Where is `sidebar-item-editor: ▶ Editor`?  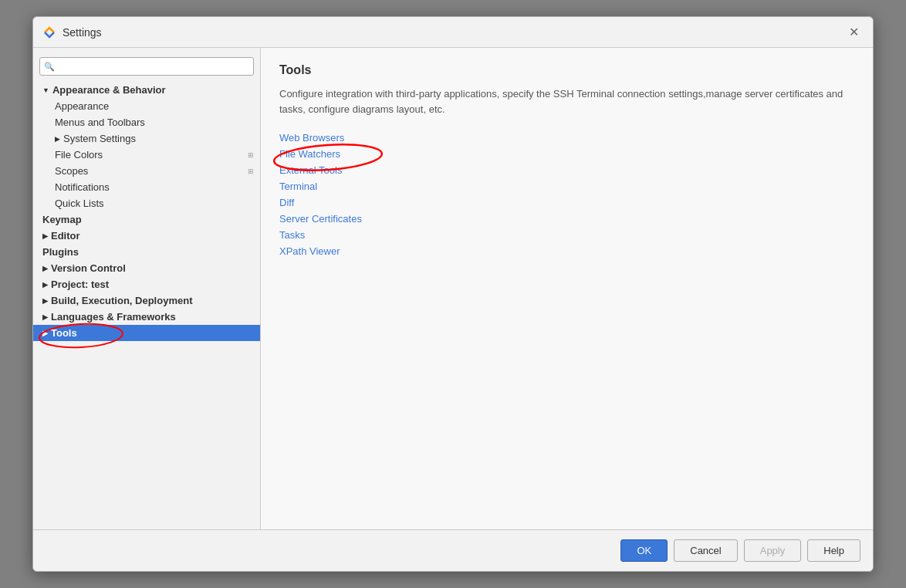
sidebar-item-editor: ▶ Editor is located at coordinates (147, 236).